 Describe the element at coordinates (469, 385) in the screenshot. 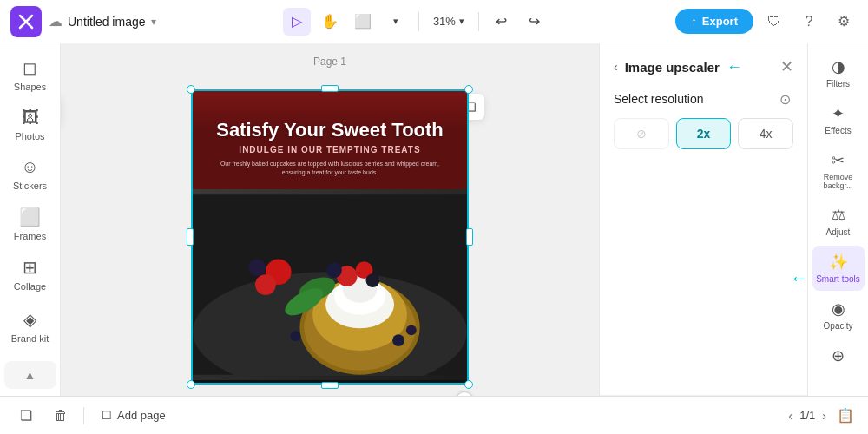

I see `handle-bot-right` at that location.